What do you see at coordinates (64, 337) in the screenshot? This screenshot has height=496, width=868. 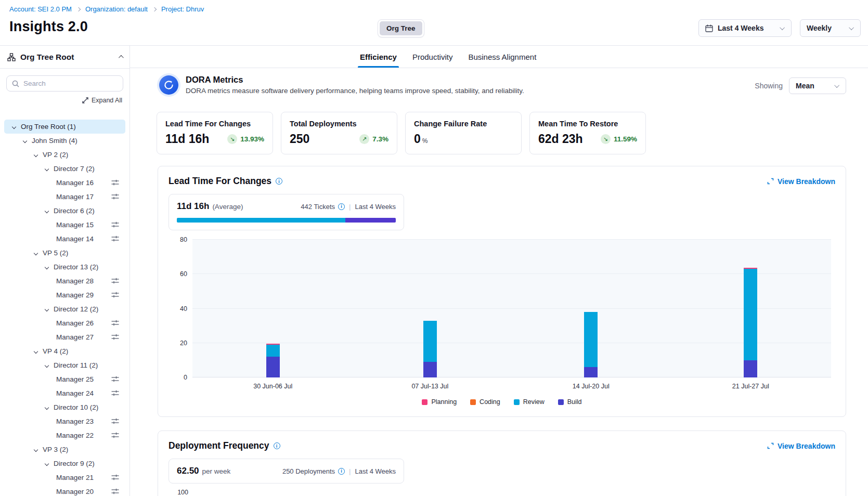 I see `tree-node-manager-27: Manager 27` at bounding box center [64, 337].